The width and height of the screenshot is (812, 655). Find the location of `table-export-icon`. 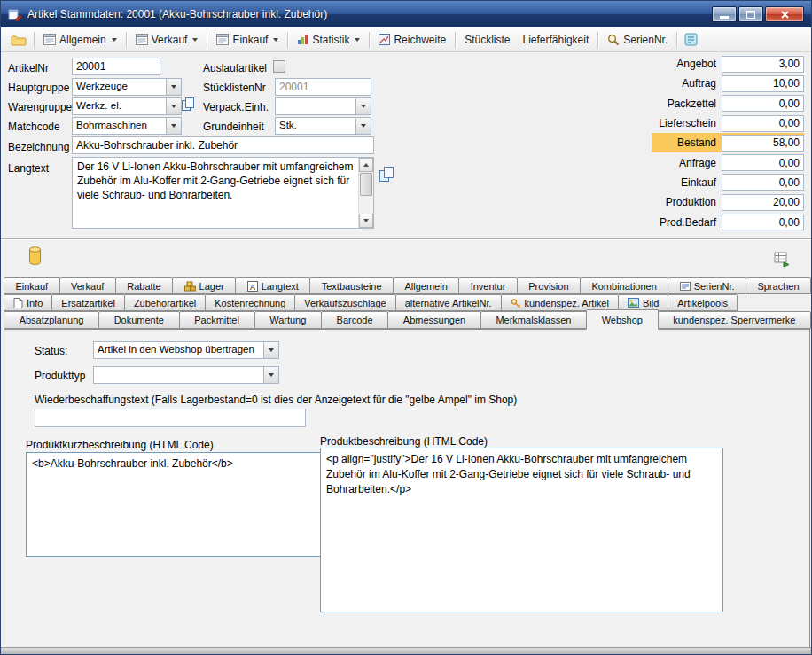

table-export-icon is located at coordinates (782, 259).